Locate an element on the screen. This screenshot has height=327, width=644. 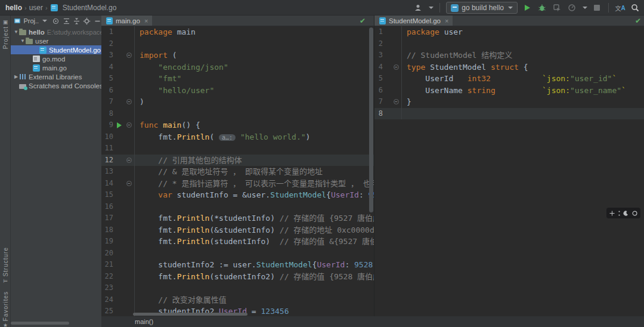
code-line-12: 12− // 引用其他包的结构体 is located at coordinates (237, 161).